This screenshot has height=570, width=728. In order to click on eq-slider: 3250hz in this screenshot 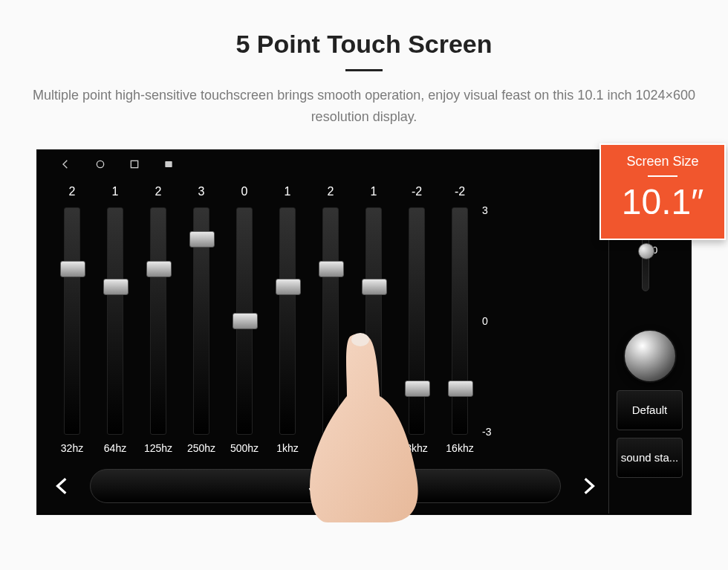, I will do `click(201, 322)`.